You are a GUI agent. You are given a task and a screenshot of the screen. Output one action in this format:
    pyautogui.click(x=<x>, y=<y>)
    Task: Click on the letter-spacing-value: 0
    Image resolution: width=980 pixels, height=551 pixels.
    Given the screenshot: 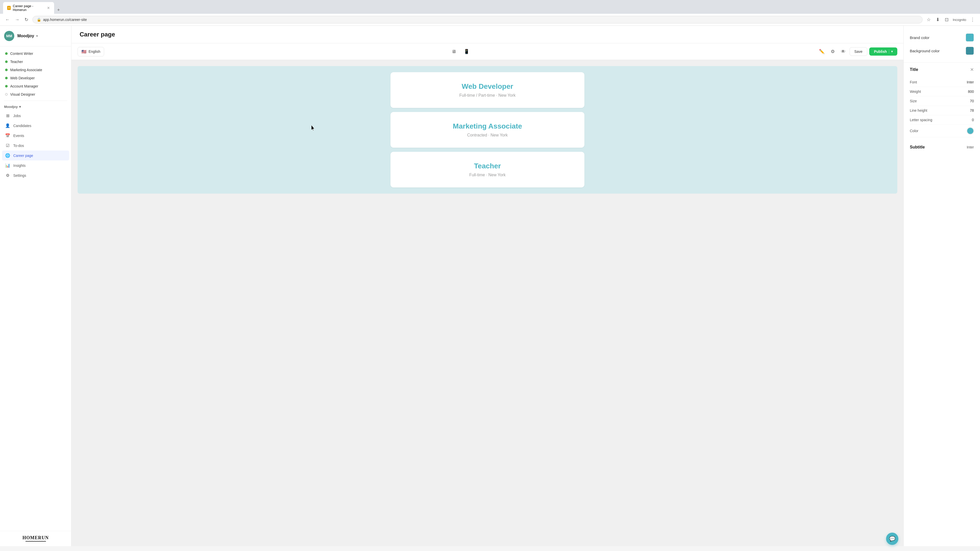 What is the action you would take?
    pyautogui.click(x=973, y=120)
    